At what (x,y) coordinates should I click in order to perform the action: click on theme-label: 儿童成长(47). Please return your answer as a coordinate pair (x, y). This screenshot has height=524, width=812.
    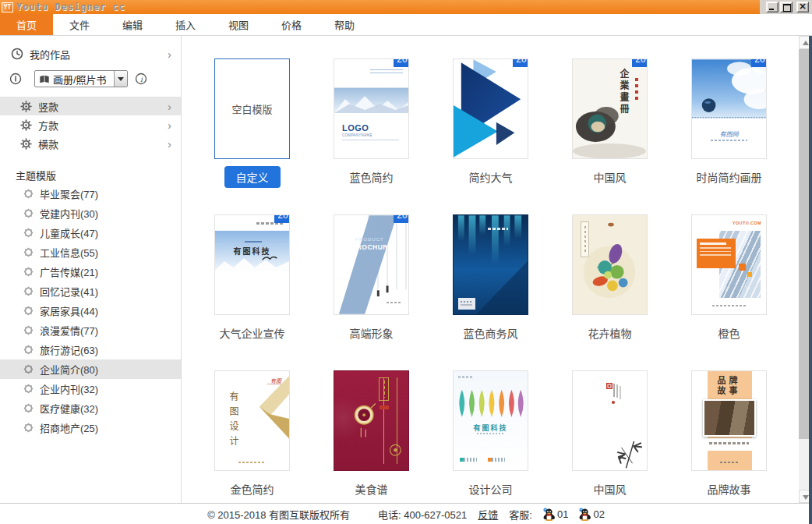
    Looking at the image, I should click on (69, 232).